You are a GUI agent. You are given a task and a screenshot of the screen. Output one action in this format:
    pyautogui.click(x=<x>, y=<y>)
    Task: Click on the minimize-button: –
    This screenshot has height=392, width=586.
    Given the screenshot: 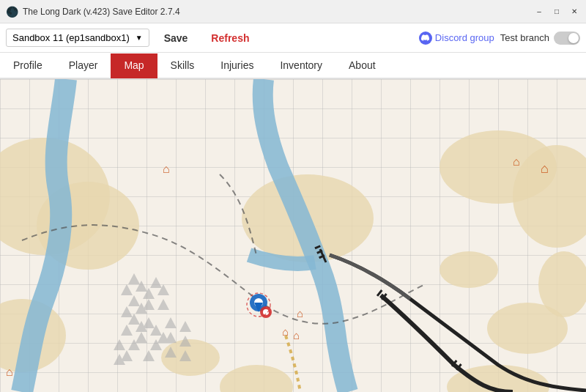 What is the action you would take?
    pyautogui.click(x=539, y=12)
    